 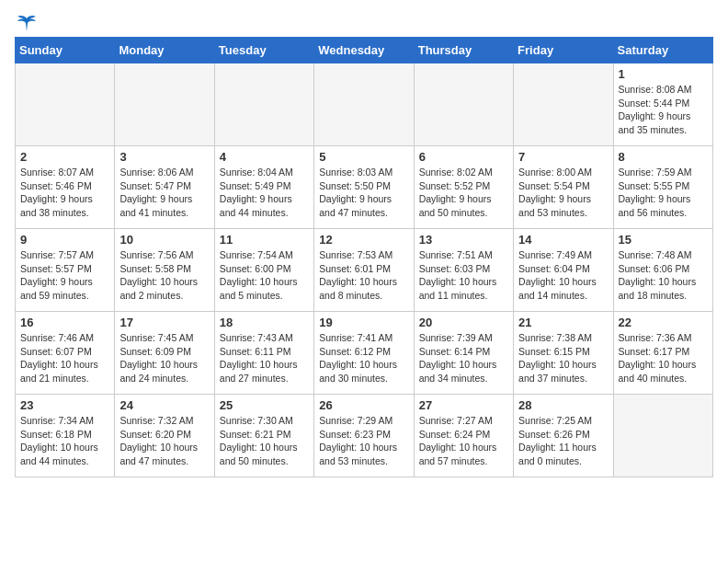 What do you see at coordinates (664, 156) in the screenshot?
I see `day-number: 8` at bounding box center [664, 156].